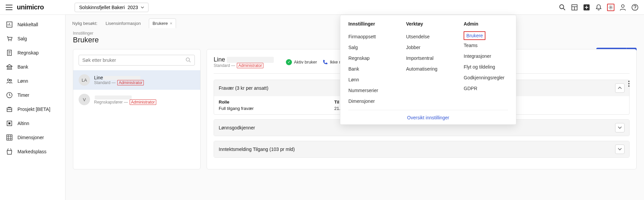 The image size is (644, 200). Describe the element at coordinates (236, 102) in the screenshot. I see `col-label: Rolle` at that location.